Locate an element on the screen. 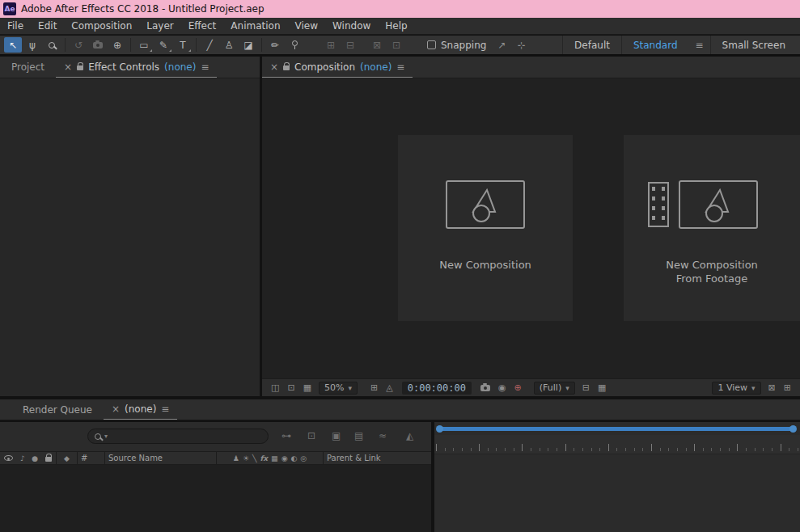  tab-effect-controls: × Effect Controls (none) ≡ is located at coordinates (136, 67).